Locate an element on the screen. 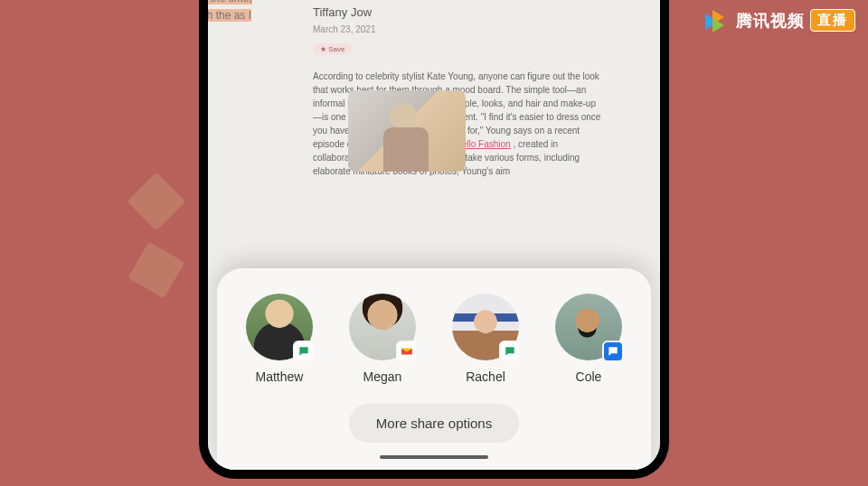 The width and height of the screenshot is (868, 486). share-contact-rachel: Rachel is located at coordinates (486, 339).